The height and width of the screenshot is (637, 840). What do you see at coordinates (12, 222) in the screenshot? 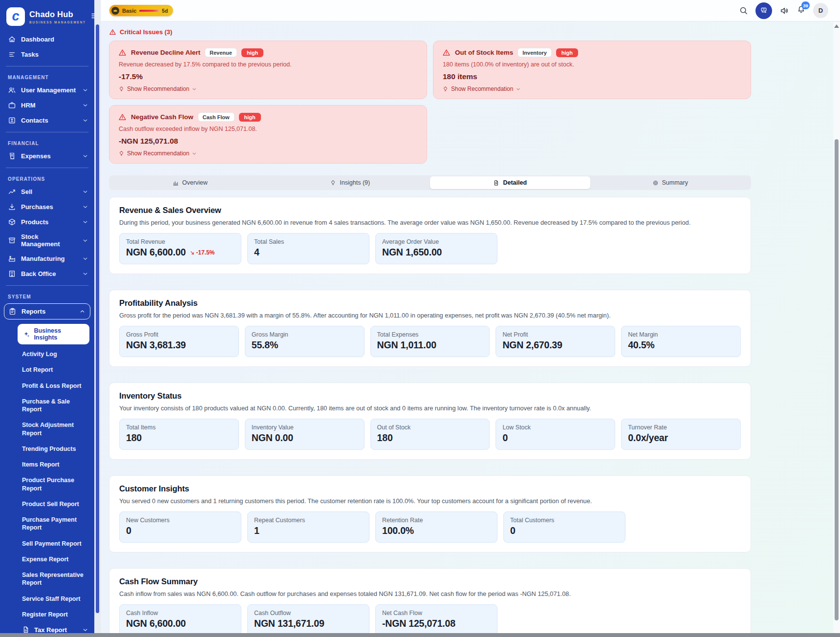
I see `box-icon` at bounding box center [12, 222].